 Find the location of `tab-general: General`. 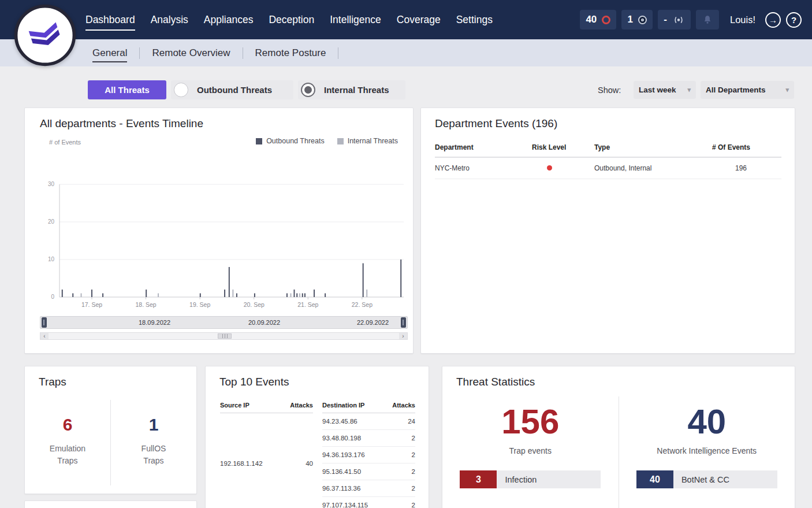

tab-general: General is located at coordinates (110, 53).